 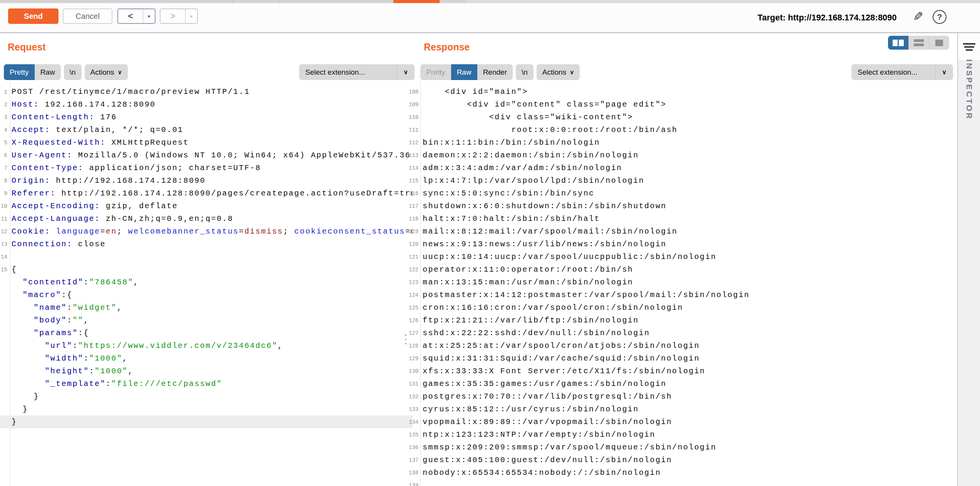 What do you see at coordinates (206, 232) in the screenshot?
I see `code-line: 12Cookie: language=en; welcomebanner_sta…` at bounding box center [206, 232].